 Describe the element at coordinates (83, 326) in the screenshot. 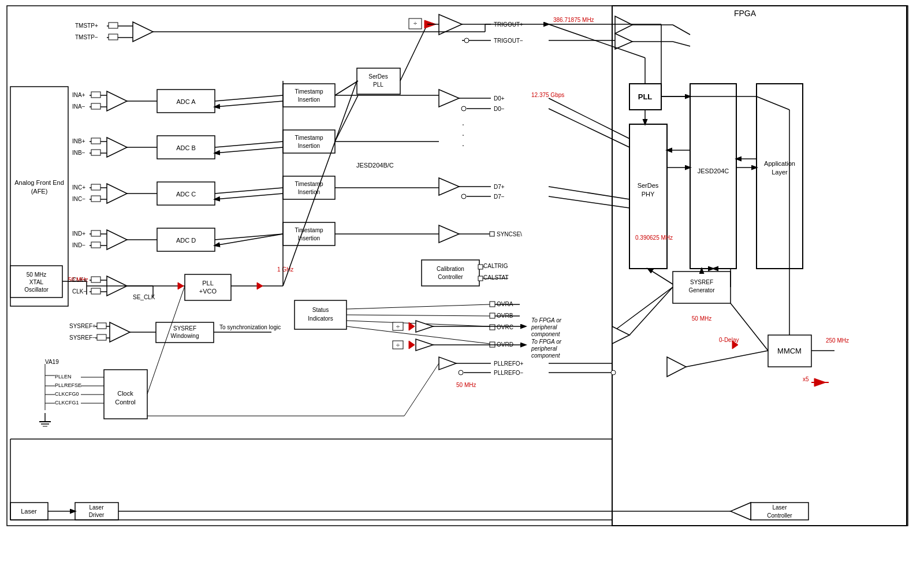

I see `sysref-plus-label: SYSREF+` at that location.